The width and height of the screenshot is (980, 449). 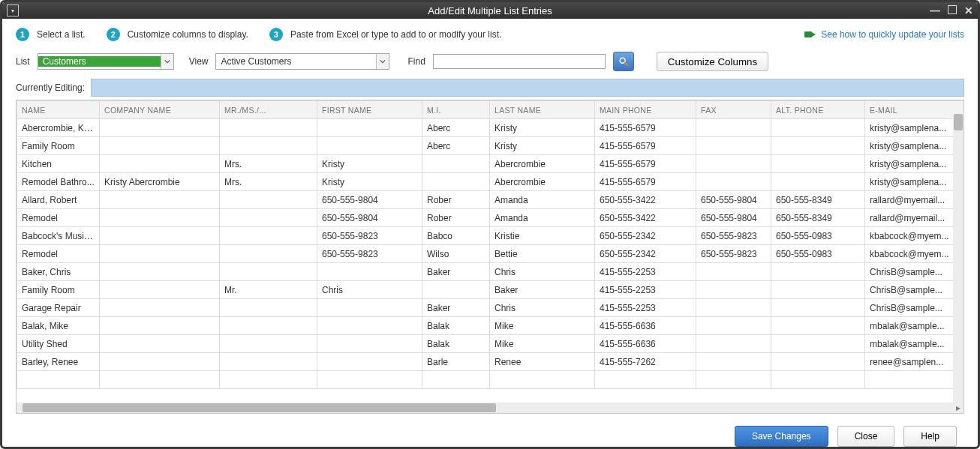 I want to click on table-cell: Baker, Chris, so click(x=59, y=272).